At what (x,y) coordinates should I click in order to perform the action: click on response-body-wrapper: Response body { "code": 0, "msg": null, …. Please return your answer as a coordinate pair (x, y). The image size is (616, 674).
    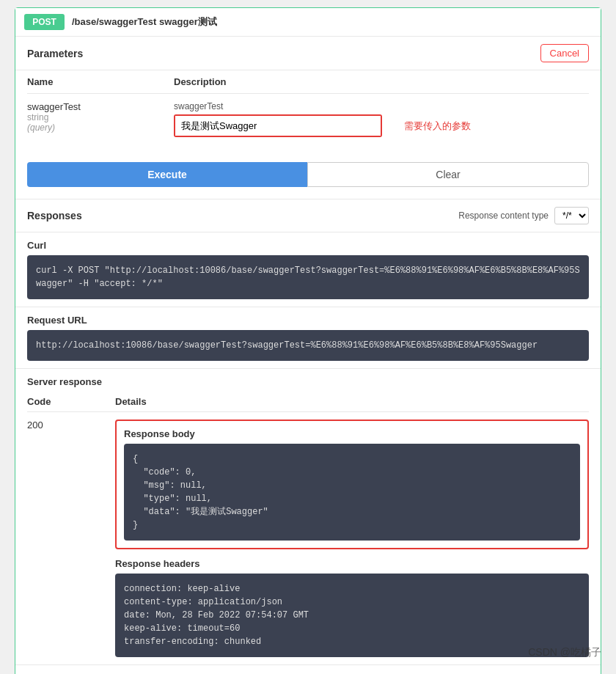
    Looking at the image, I should click on (352, 484).